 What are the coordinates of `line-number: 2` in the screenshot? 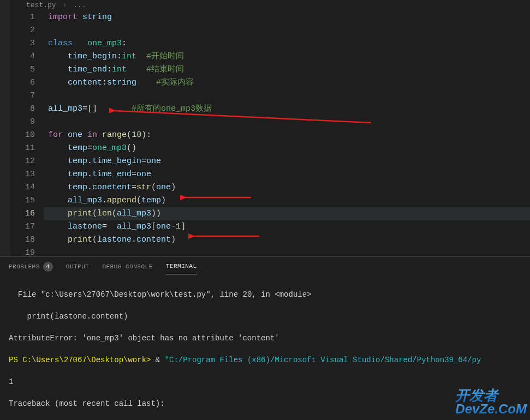 It's located at (23, 31).